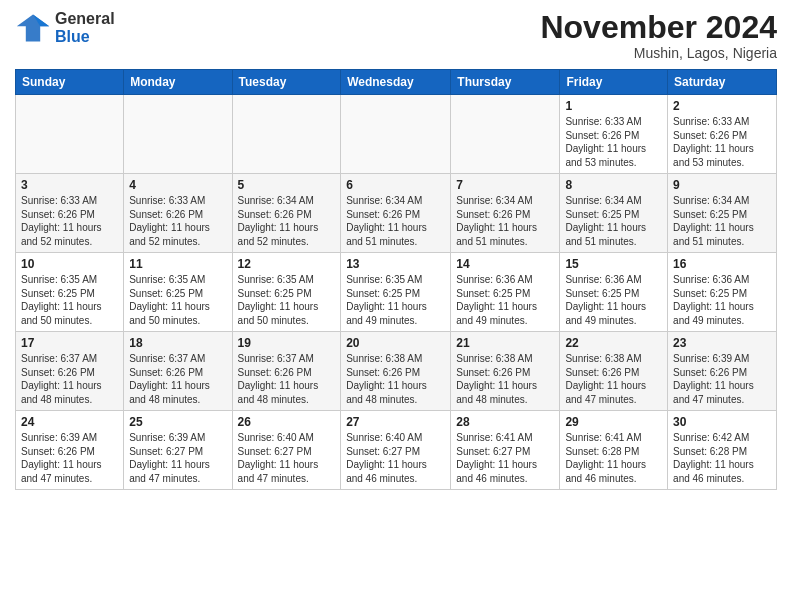  Describe the element at coordinates (396, 450) in the screenshot. I see `calendar-cell: 27Sunrise: 6:40 AM Sunset: 6:27 PM Dayli…` at that location.